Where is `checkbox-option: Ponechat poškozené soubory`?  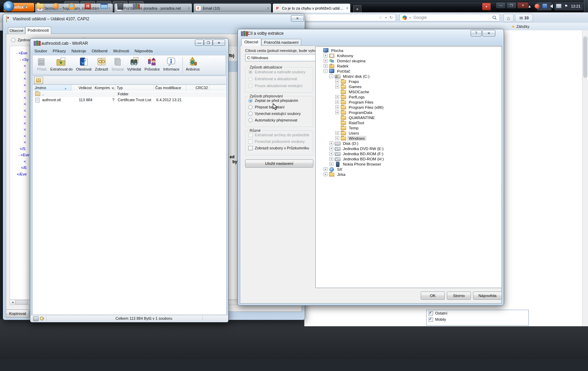 checkbox-option: Ponechat poškozené soubory is located at coordinates (281, 141).